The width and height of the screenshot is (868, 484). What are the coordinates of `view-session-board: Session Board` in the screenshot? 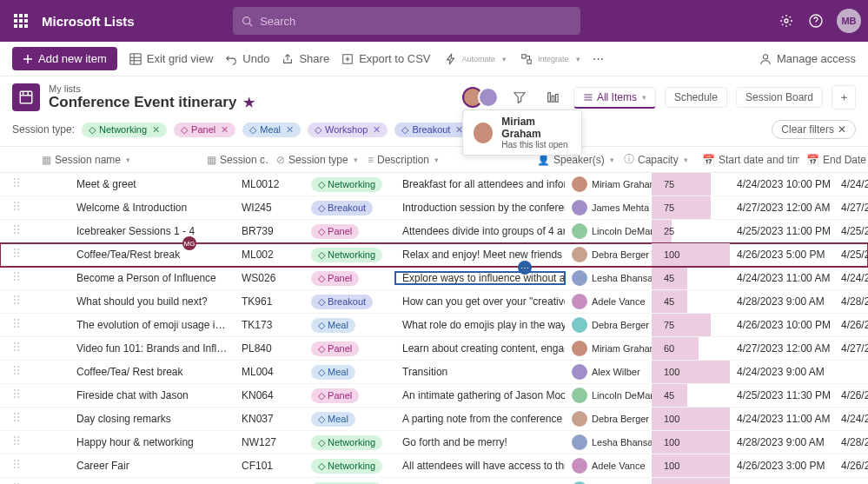 It's located at (779, 97).